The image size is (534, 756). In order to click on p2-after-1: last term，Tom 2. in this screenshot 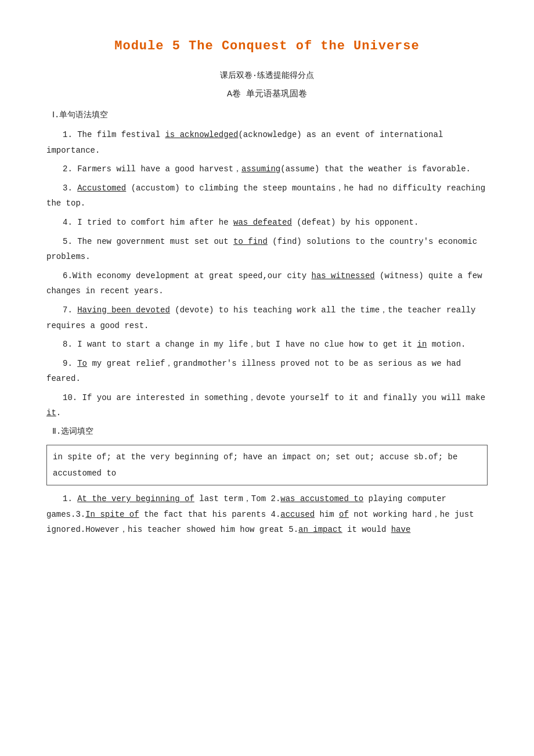, I will do `click(237, 499)`.